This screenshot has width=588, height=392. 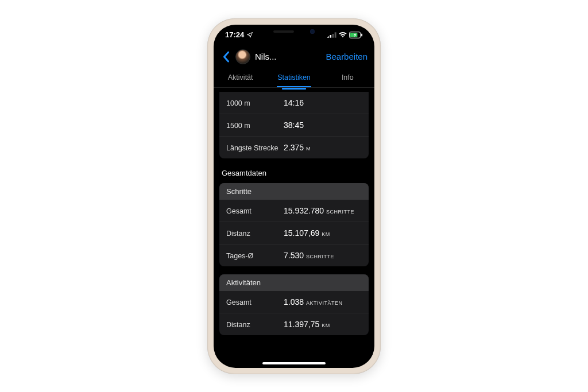 I want to click on back-button, so click(x=226, y=57).